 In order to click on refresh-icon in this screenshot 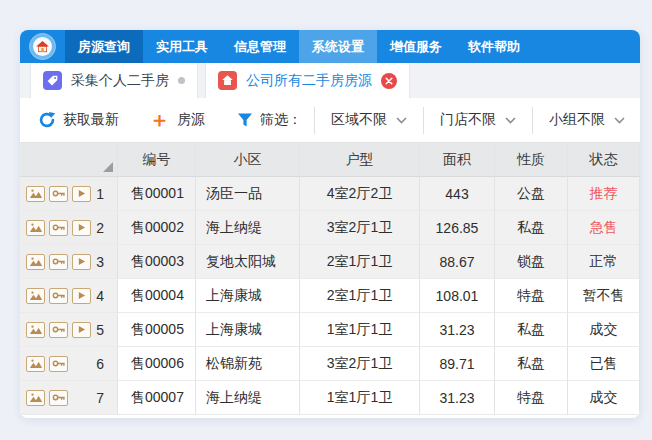, I will do `click(47, 120)`.